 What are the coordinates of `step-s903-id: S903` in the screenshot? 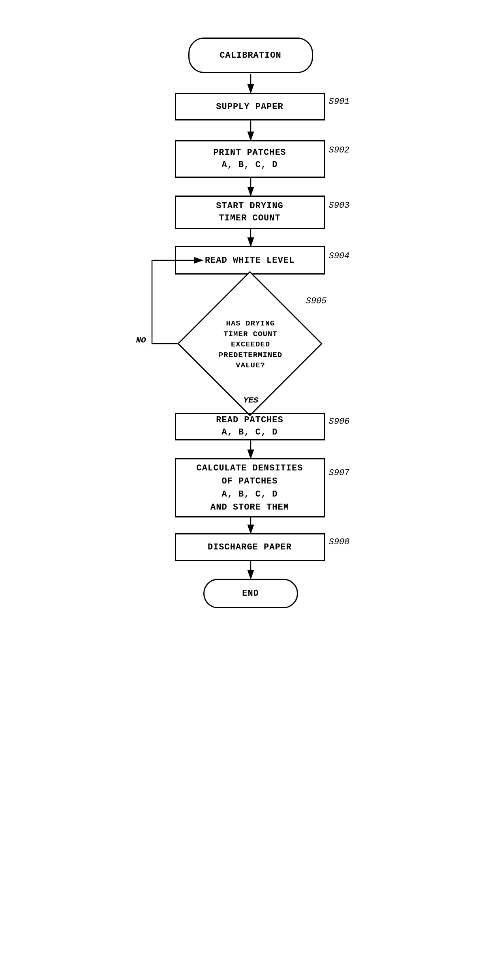 It's located at (340, 205).